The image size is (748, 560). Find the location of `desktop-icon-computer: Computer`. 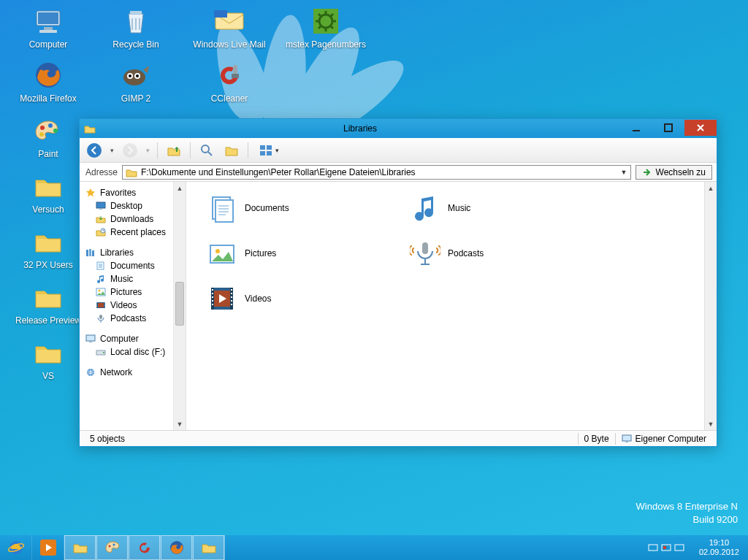

desktop-icon-computer: Computer is located at coordinates (48, 28).